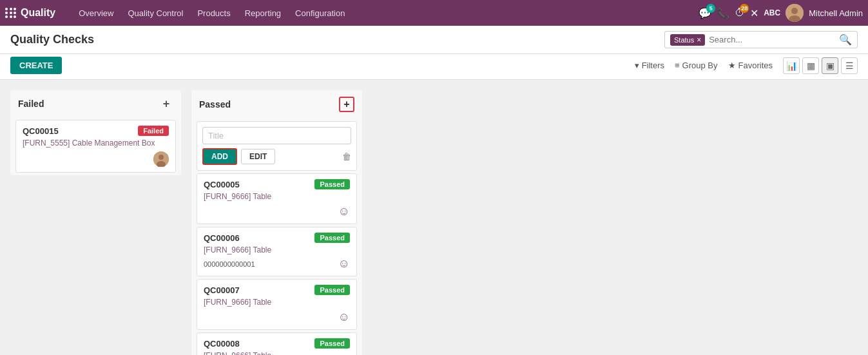 The image size is (868, 355). What do you see at coordinates (830, 66) in the screenshot?
I see `kanban-view-button: ▣` at bounding box center [830, 66].